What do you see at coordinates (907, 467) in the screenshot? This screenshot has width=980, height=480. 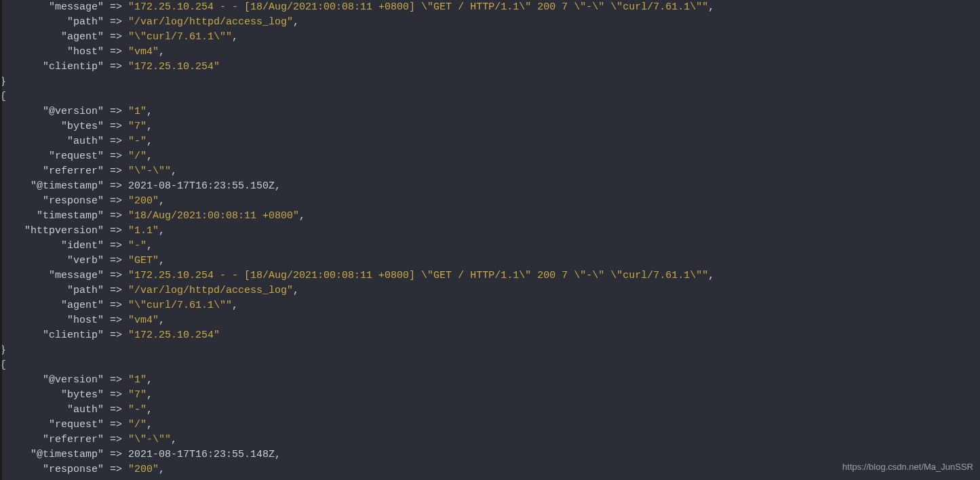 I see `watermark: https://blog.csdn.net/Ma_JunSSR` at bounding box center [907, 467].